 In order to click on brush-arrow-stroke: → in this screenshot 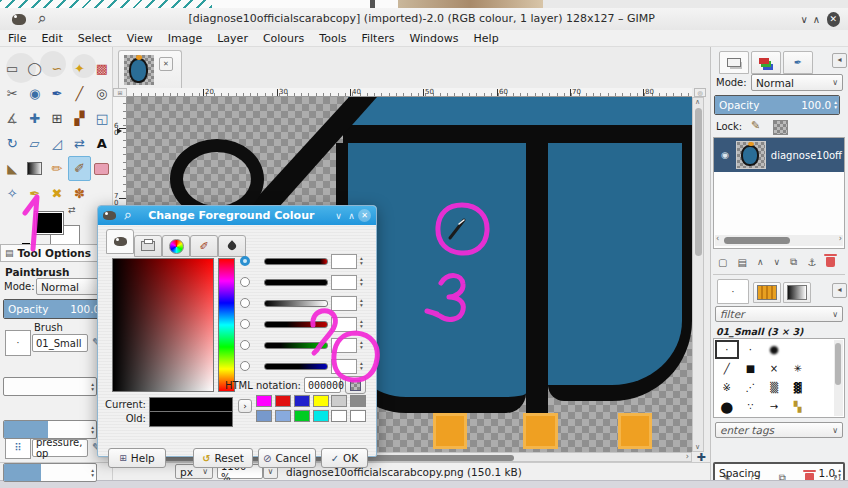, I will do `click(774, 406)`.